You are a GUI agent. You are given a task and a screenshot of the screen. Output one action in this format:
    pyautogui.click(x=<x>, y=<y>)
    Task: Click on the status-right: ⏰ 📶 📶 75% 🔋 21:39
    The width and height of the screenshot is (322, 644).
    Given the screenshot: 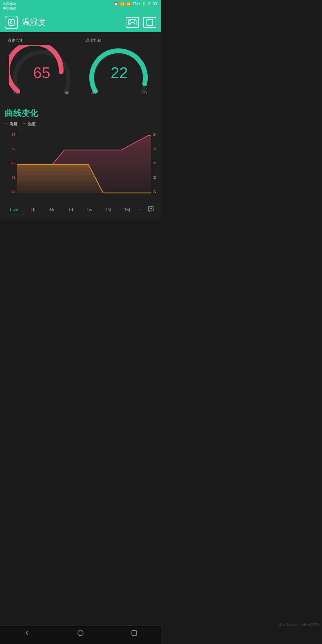 What is the action you would take?
    pyautogui.click(x=135, y=4)
    